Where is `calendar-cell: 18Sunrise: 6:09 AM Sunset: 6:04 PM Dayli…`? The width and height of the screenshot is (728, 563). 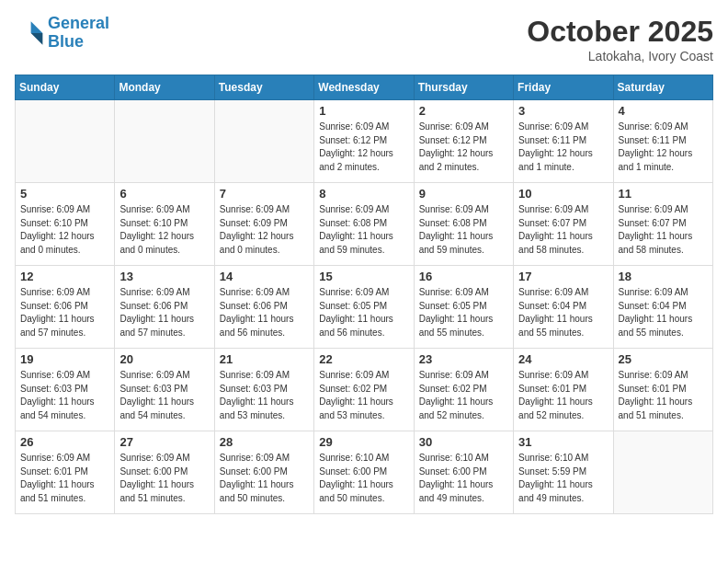
calendar-cell: 18Sunrise: 6:09 AM Sunset: 6:04 PM Dayli… is located at coordinates (663, 307).